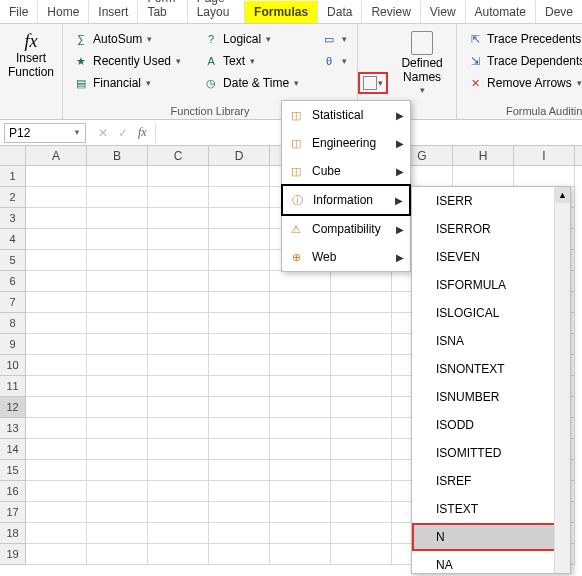  Describe the element at coordinates (346, 115) in the screenshot. I see `menu-statistical: ◫Statistical▶` at that location.